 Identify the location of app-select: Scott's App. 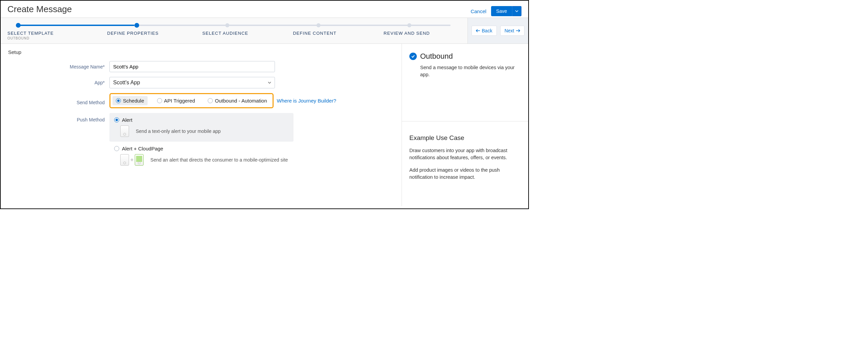
(192, 83).